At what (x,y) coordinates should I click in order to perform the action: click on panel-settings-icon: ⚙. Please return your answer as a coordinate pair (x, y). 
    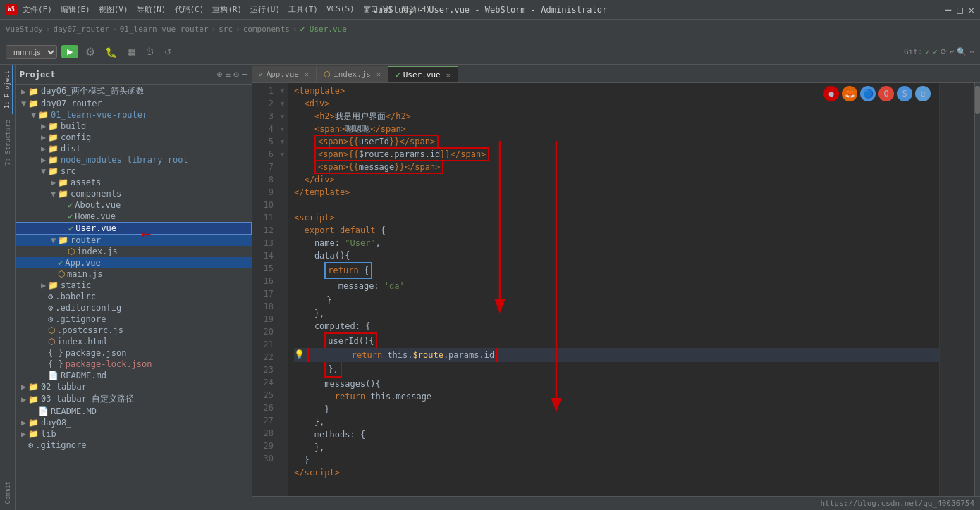
    Looking at the image, I should click on (236, 75).